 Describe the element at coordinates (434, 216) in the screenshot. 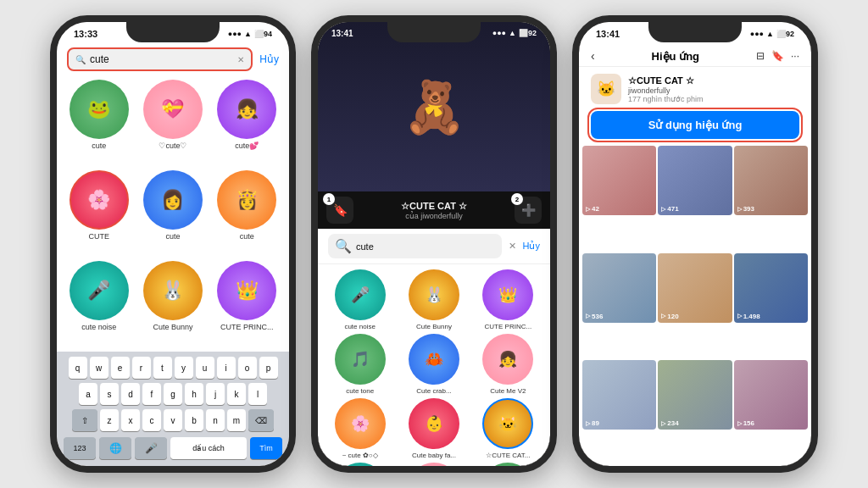

I see `filter-by: của jiwonderfully` at that location.